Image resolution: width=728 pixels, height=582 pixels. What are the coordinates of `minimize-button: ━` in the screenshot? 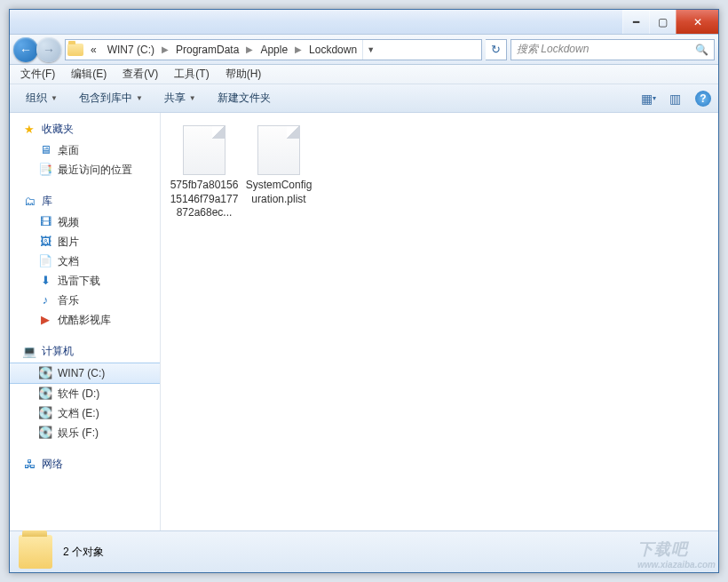 It's located at (636, 21).